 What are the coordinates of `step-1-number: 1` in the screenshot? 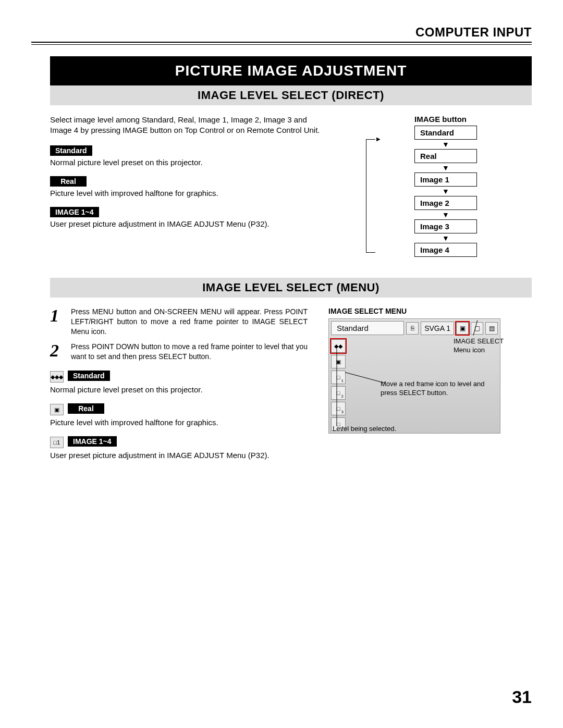 It's located at (57, 322).